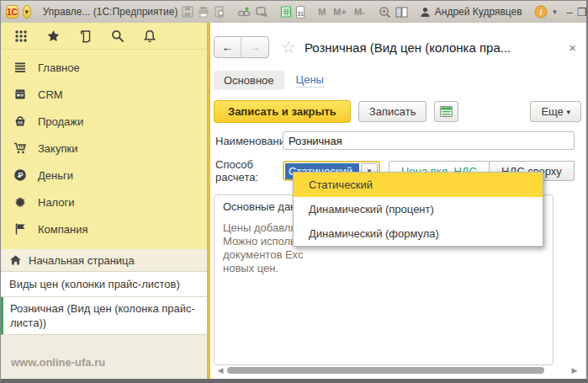 Image resolution: width=588 pixels, height=383 pixels. I want to click on dropdown-item-dynamic-percent: Динамический (процент), so click(418, 209).